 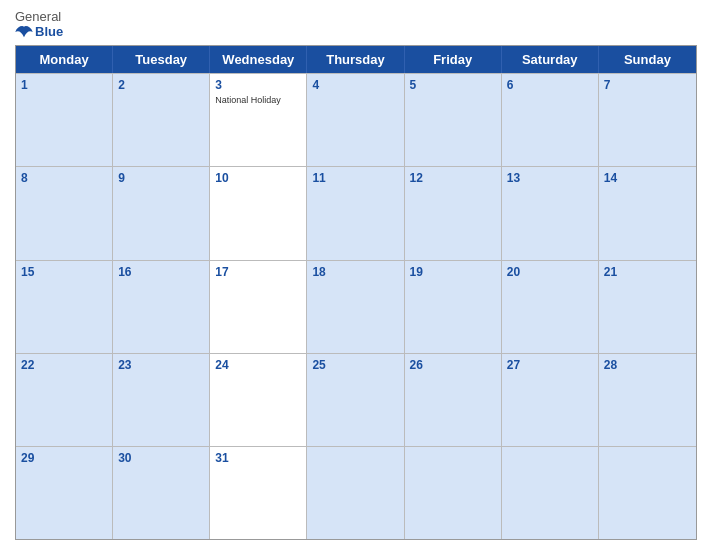 What do you see at coordinates (608, 86) in the screenshot?
I see `day-number: 7` at bounding box center [608, 86].